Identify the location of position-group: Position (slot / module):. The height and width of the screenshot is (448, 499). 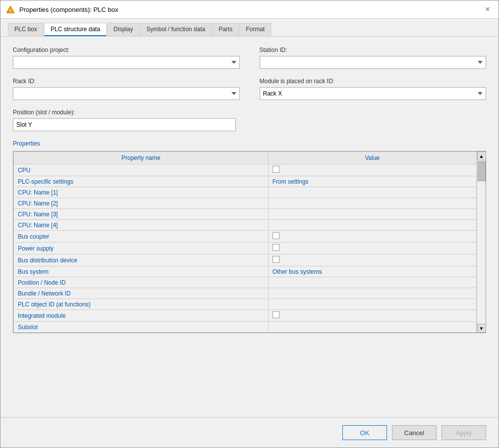
(124, 120).